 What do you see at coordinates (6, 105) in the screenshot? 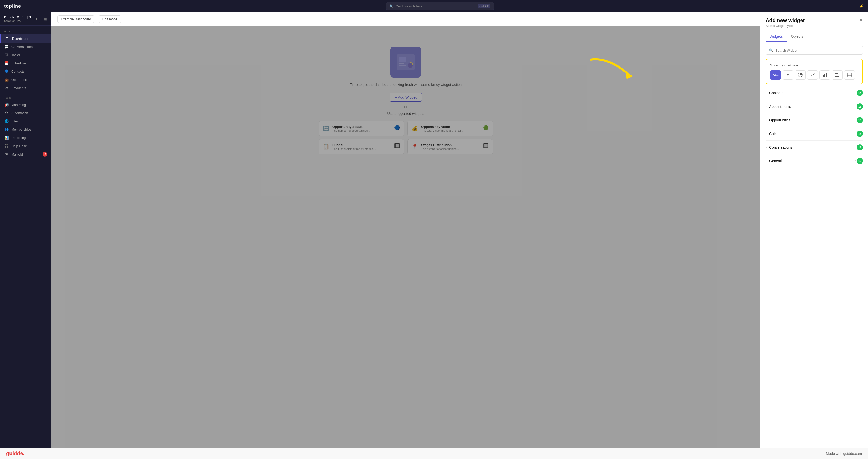
I see `marketing-icon: 📢` at bounding box center [6, 105].